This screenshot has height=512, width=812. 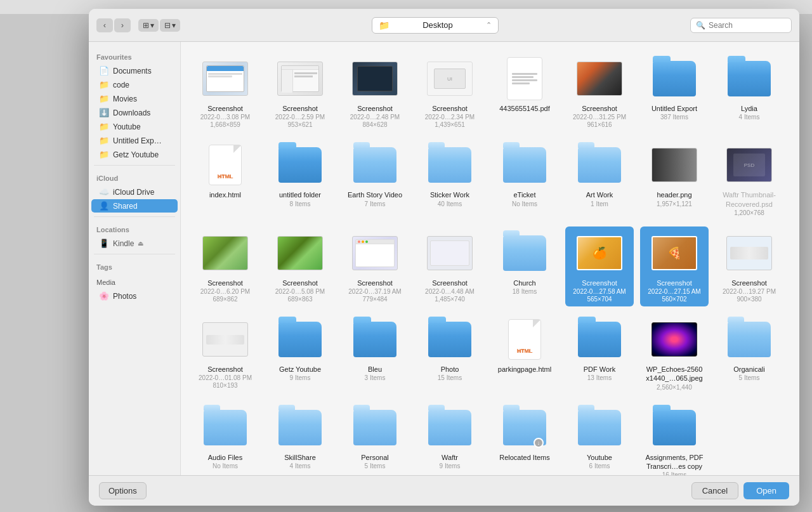 I want to click on toolbar: ‹ › ⊞ ▾ ⊟ ▾ 📁 Desktop ⌃ 🔍, so click(x=444, y=25).